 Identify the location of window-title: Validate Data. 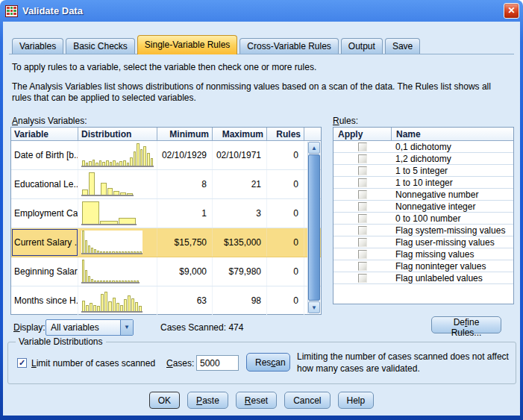
(52, 10).